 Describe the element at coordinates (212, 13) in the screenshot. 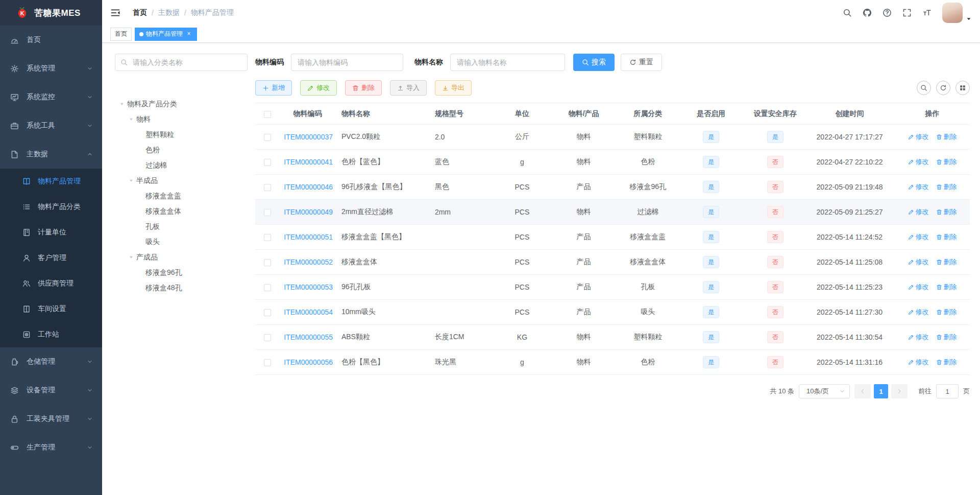

I see `breadcrumb-item-2: 物料产品管理` at that location.